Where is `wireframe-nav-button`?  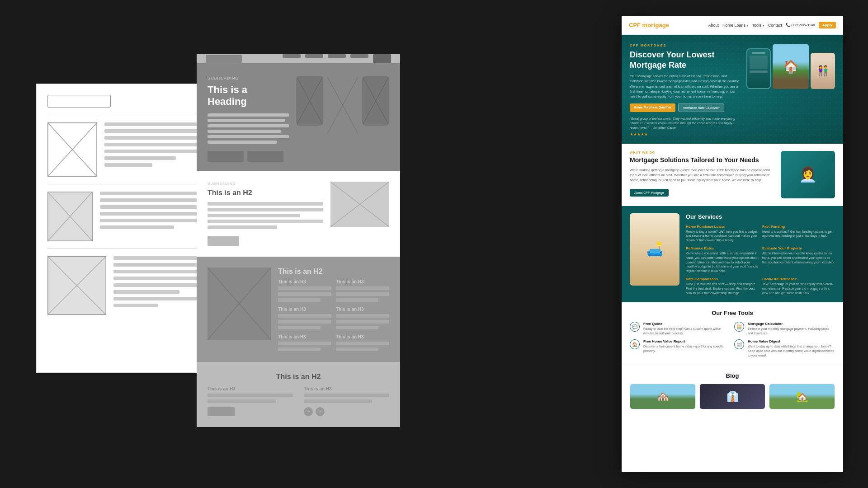
wireframe-nav-button is located at coordinates (382, 59).